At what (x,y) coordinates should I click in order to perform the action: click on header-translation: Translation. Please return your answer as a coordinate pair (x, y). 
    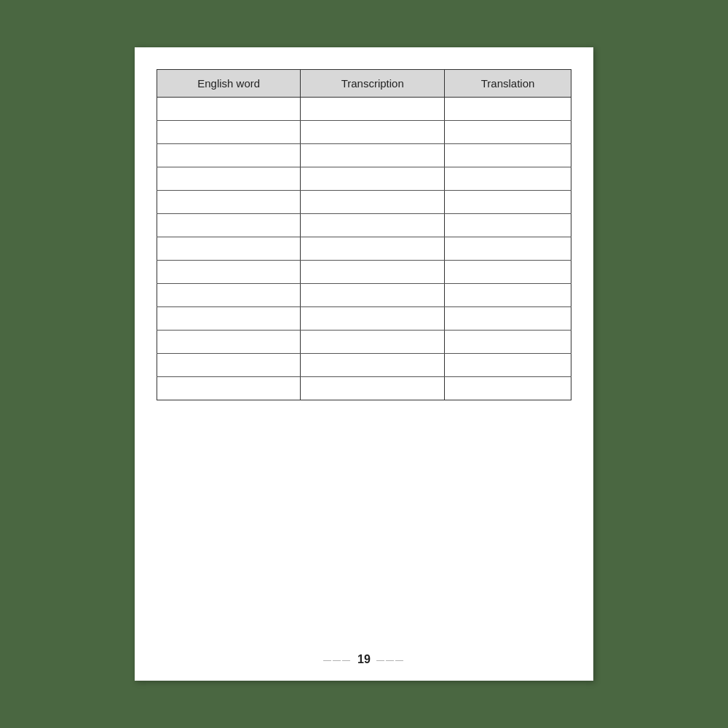
    Looking at the image, I should click on (508, 84).